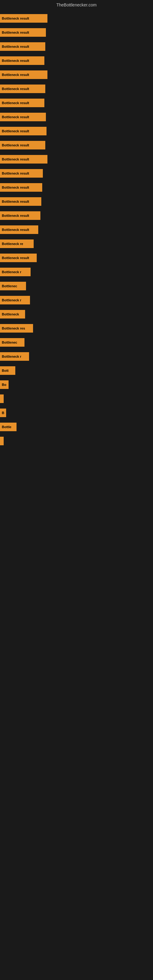 The height and width of the screenshot is (980, 153). What do you see at coordinates (3, 413) in the screenshot?
I see `bar-label-28: B` at bounding box center [3, 413].